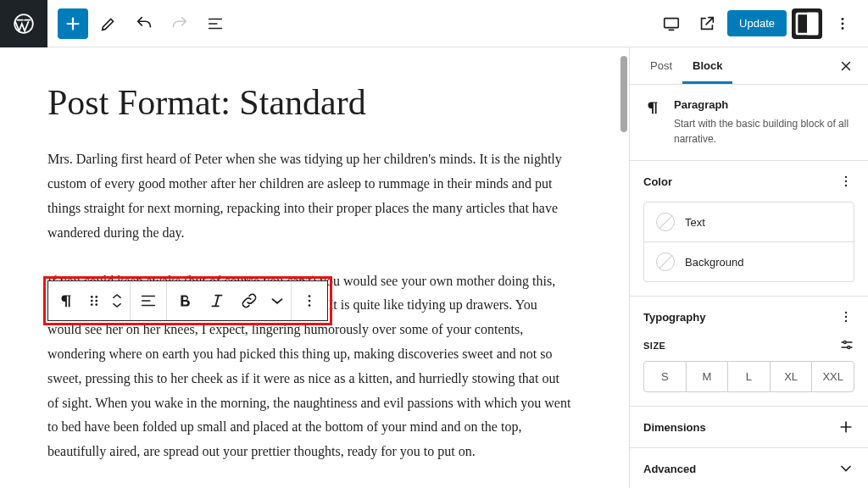 Image resolution: width=868 pixels, height=488 pixels. I want to click on paragraph-block-1: Mrs. Darling first heard of Peter when s…, so click(310, 197).